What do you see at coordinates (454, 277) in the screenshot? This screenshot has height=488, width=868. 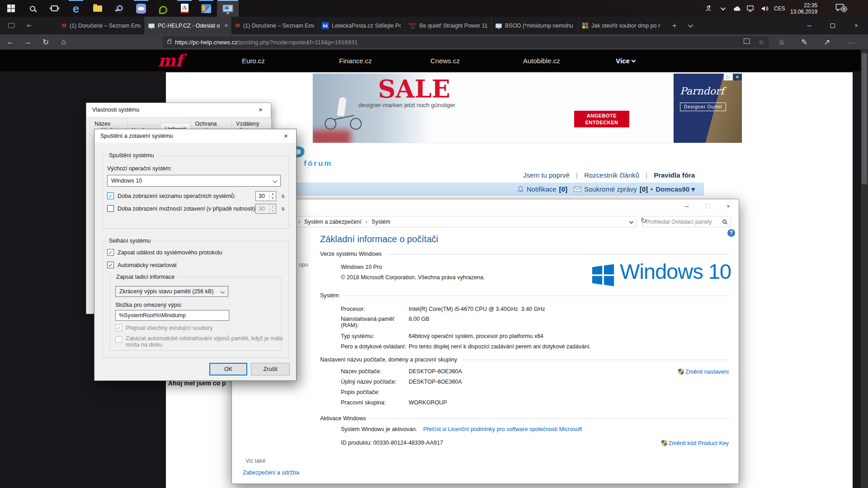 I see `copyright: © 2018 Microsoft Corporation. Všechna pr…` at bounding box center [454, 277].